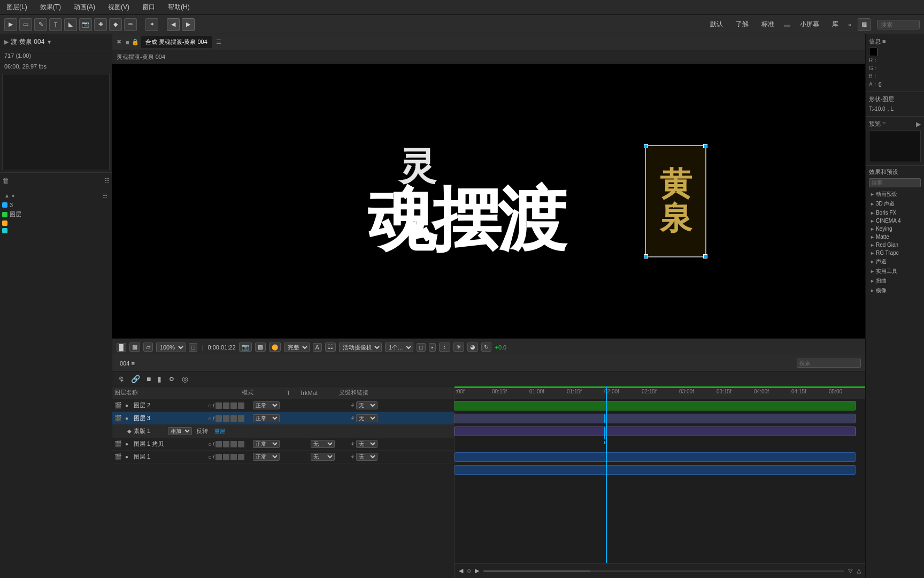 The height and width of the screenshot is (578, 924). Describe the element at coordinates (655, 470) in the screenshot. I see `clip-4-blue` at that location.